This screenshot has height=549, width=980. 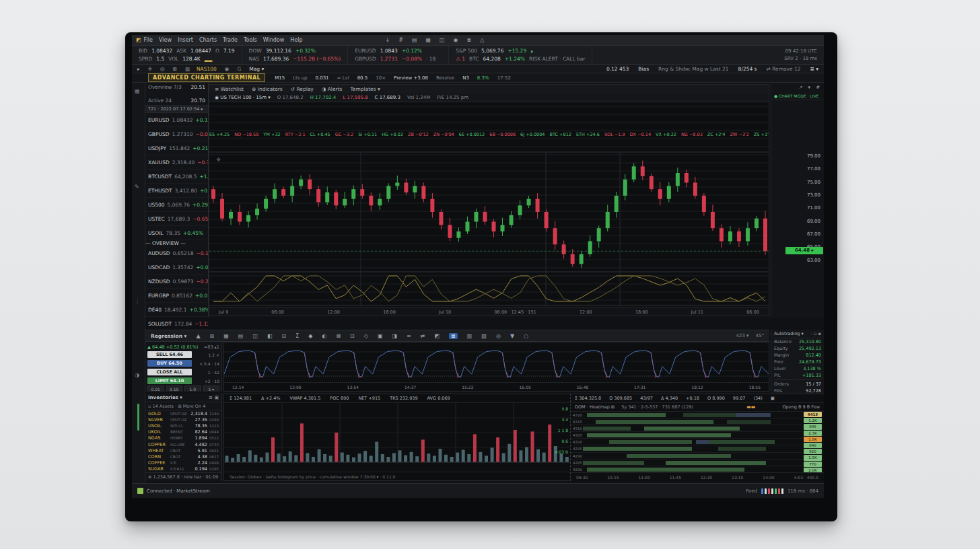 What do you see at coordinates (395, 336) in the screenshot?
I see `analysis-icon: ◨` at bounding box center [395, 336].